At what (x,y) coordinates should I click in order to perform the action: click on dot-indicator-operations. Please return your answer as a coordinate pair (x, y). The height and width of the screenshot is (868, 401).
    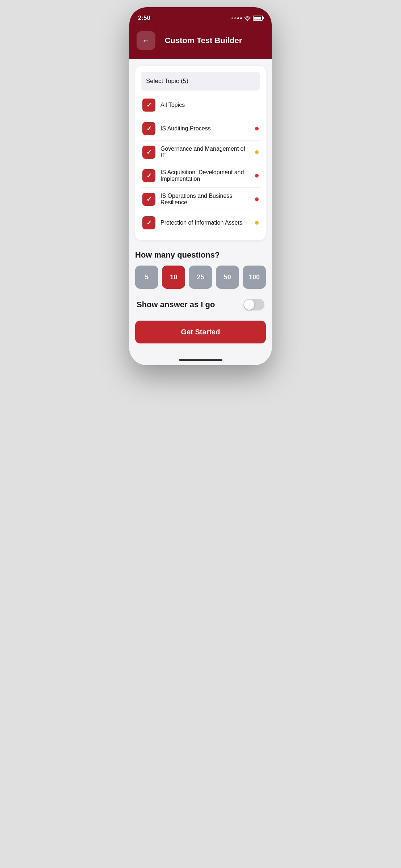
    Looking at the image, I should click on (257, 199).